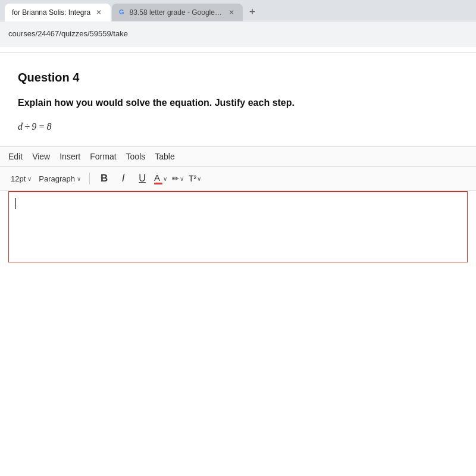  Describe the element at coordinates (142, 178) in the screenshot. I see `underline-icon: U` at that location.